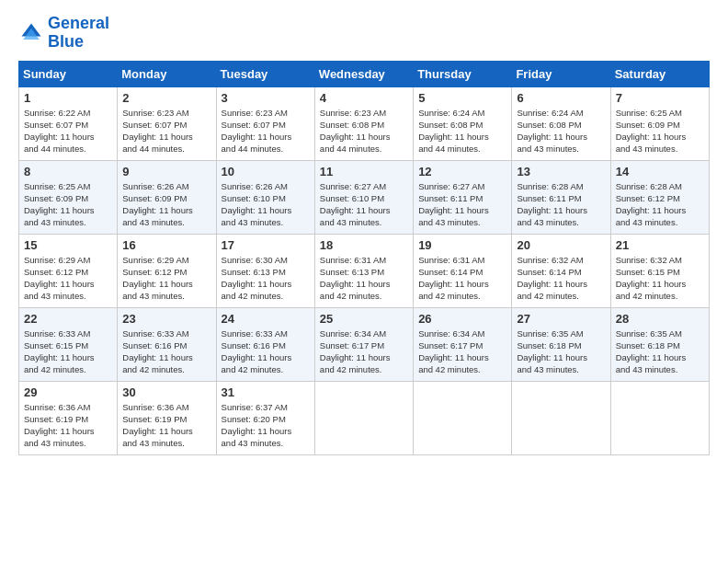  Describe the element at coordinates (660, 98) in the screenshot. I see `day-number: 7` at that location.